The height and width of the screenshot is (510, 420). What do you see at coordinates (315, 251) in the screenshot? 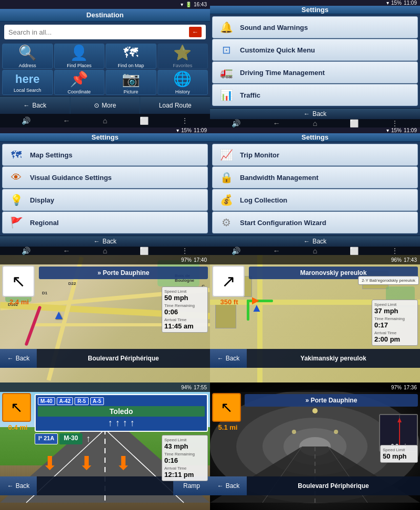
I see `home-nav-mr-icon: ⌂` at bounding box center [315, 251].